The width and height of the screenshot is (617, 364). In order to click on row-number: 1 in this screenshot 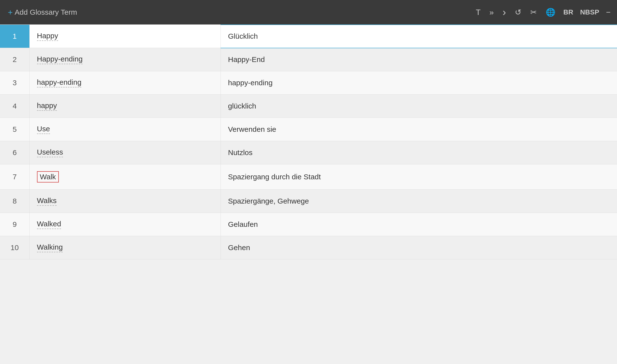, I will do `click(15, 36)`.